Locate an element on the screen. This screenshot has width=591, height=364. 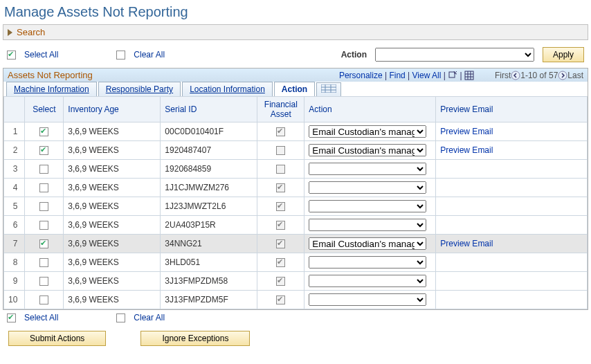
view-all-link: View All is located at coordinates (427, 75).